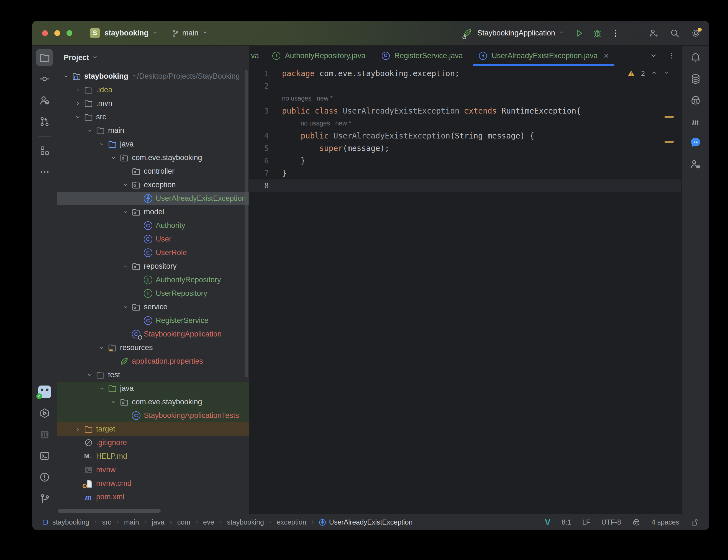 The width and height of the screenshot is (728, 560). Describe the element at coordinates (366, 522) in the screenshot. I see `breadcrumb-useralreadyexistexception: UserAlreadyExistException` at that location.